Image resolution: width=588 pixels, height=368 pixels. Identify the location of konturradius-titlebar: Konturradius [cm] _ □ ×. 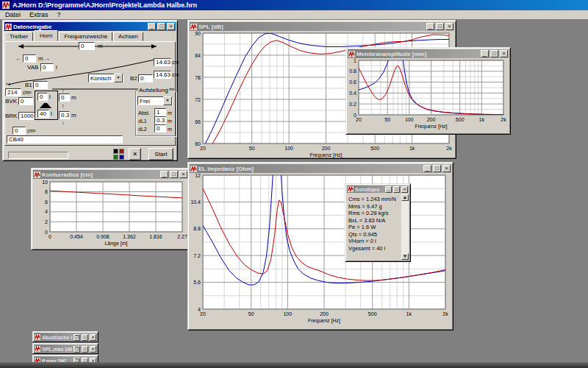
(110, 174).